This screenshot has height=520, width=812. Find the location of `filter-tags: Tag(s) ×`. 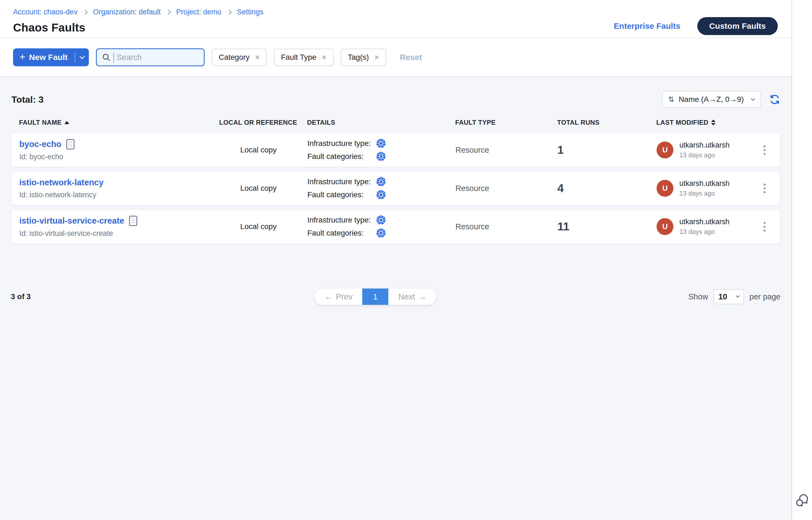

filter-tags: Tag(s) × is located at coordinates (363, 57).